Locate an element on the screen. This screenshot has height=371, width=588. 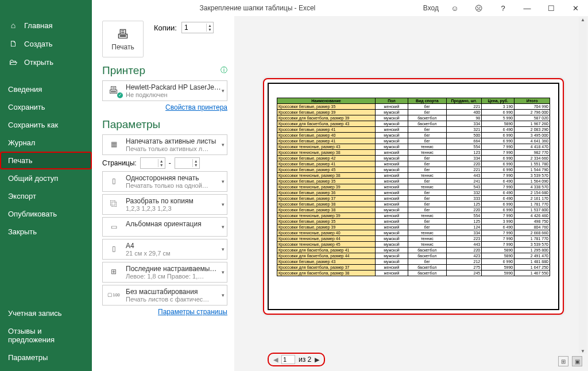
page-of-label: из 2 is located at coordinates (305, 360).